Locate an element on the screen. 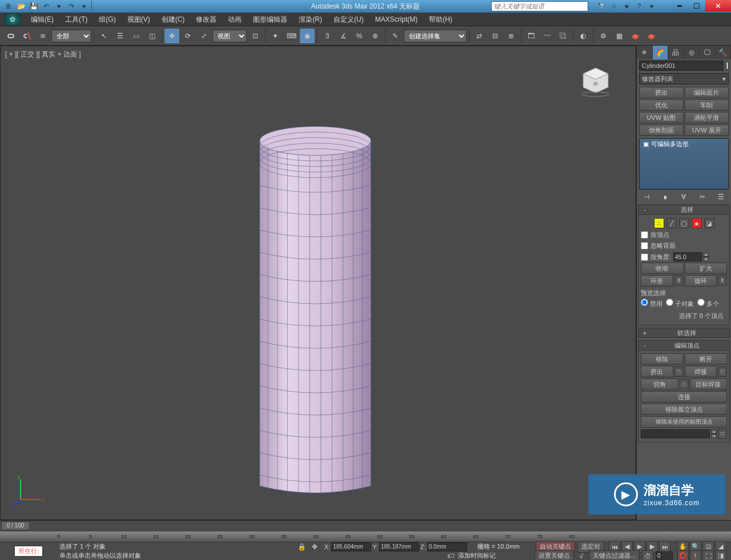  min-max-toggle-icon: ◨ is located at coordinates (721, 555).